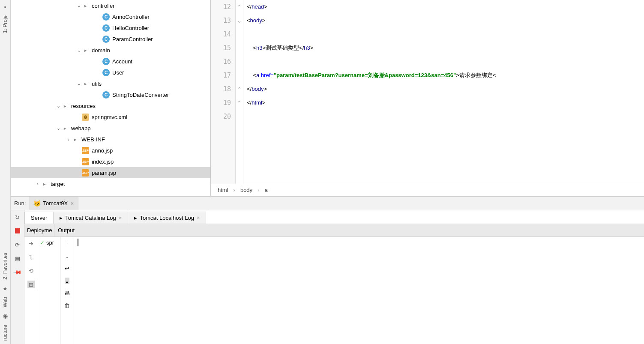  I want to click on tree-label: utils, so click(97, 84).